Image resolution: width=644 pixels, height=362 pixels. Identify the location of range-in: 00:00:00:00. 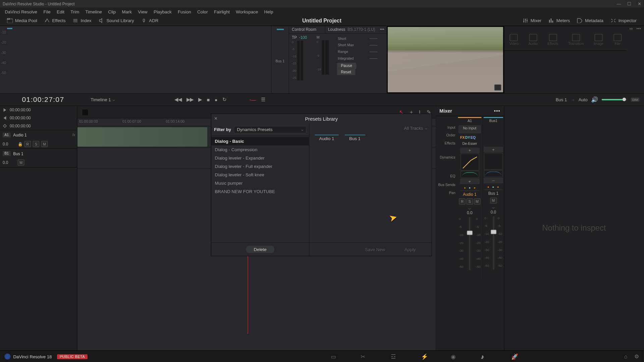
(38, 110).